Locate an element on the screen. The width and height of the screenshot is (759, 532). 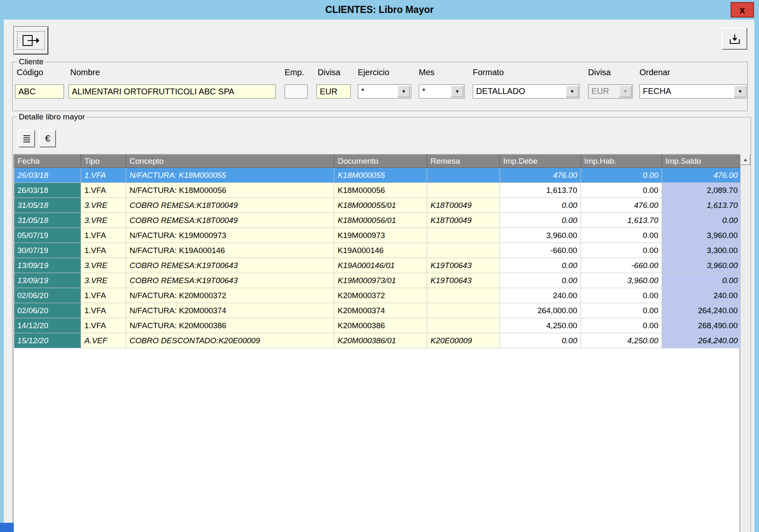
ordenar-dropdown-button: ▼ is located at coordinates (740, 91).